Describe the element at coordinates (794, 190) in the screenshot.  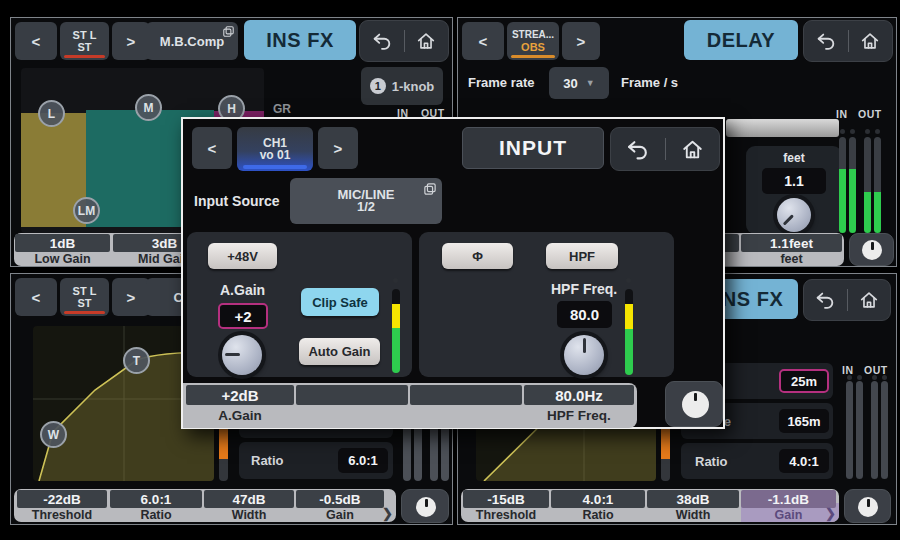
I see `delay-feet-box: feet 1.1` at that location.